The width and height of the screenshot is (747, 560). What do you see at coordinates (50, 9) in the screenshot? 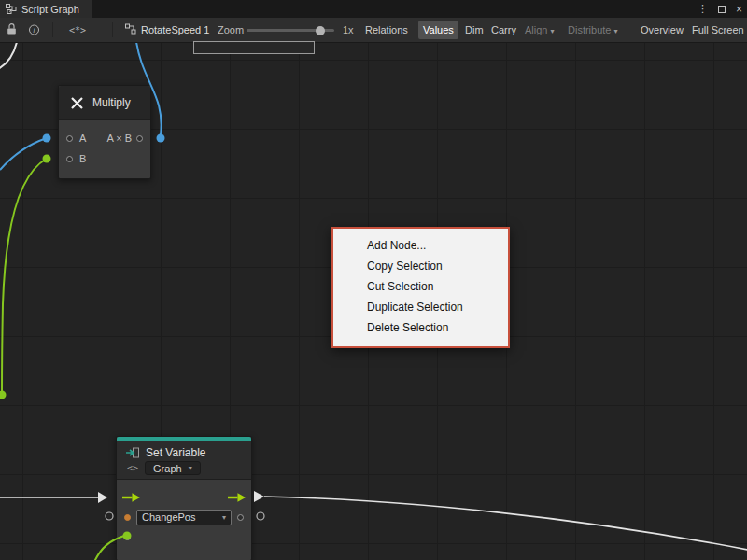
I see `tab-title: Script Graph` at bounding box center [50, 9].